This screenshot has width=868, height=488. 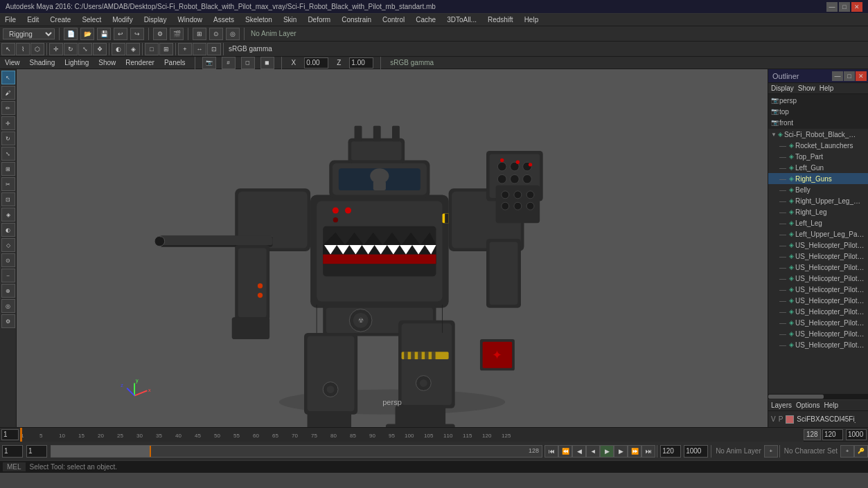 What do you see at coordinates (8, 49) in the screenshot?
I see `select-tool-button: ↖` at bounding box center [8, 49].